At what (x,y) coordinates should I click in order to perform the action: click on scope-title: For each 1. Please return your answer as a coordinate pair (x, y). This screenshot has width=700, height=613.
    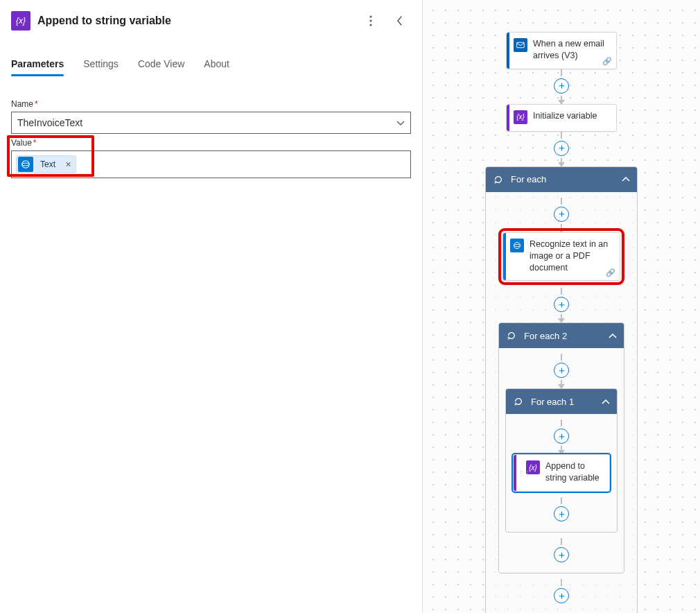
    Looking at the image, I should click on (563, 402).